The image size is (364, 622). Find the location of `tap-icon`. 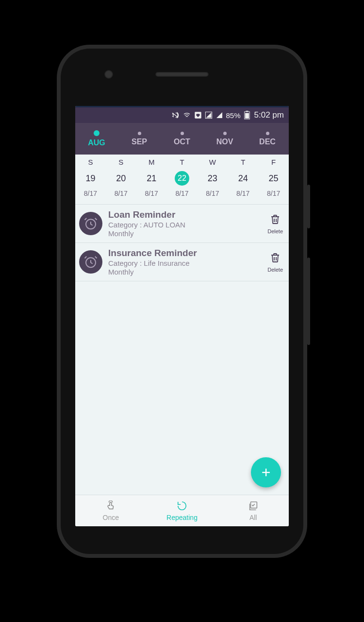

tap-icon is located at coordinates (111, 507).